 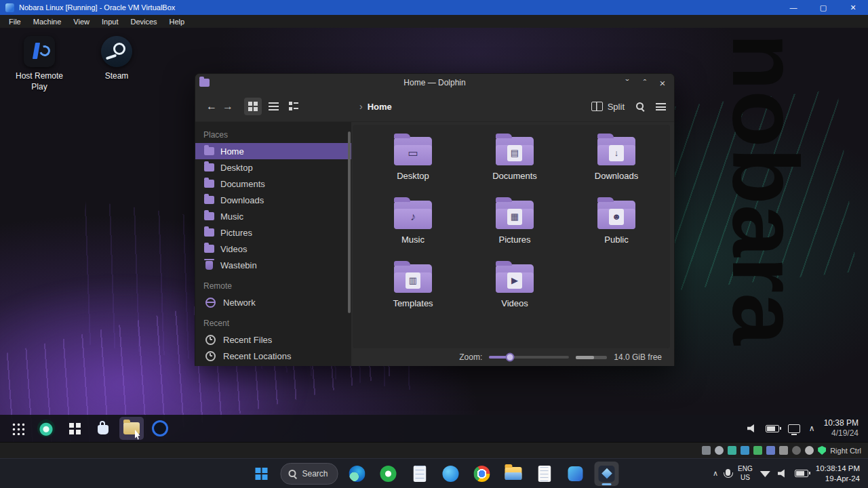 I want to click on pager-button, so click(x=75, y=428).